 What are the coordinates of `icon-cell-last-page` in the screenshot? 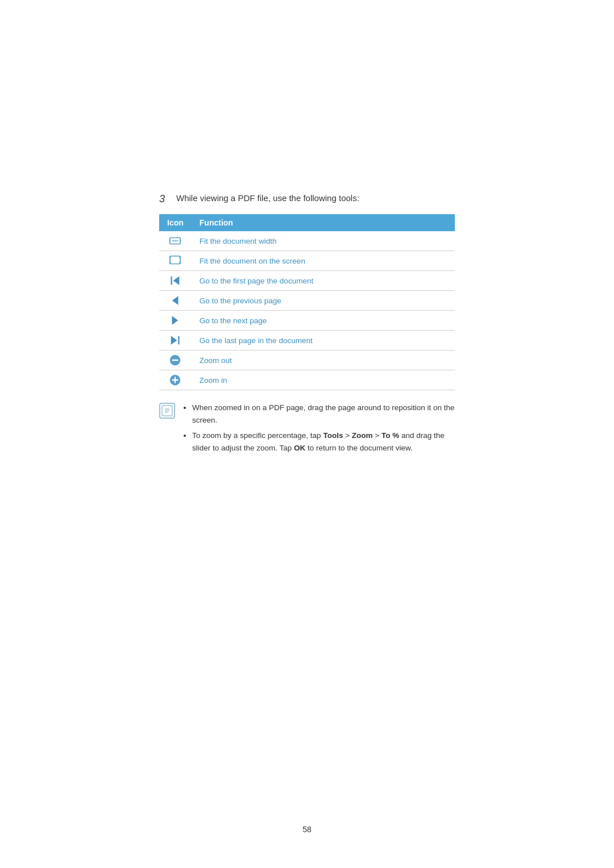 It's located at (175, 341).